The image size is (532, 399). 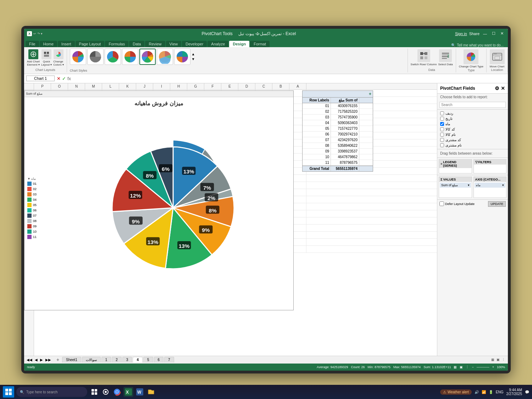 I want to click on add-chart-element-btn, so click(x=33, y=54).